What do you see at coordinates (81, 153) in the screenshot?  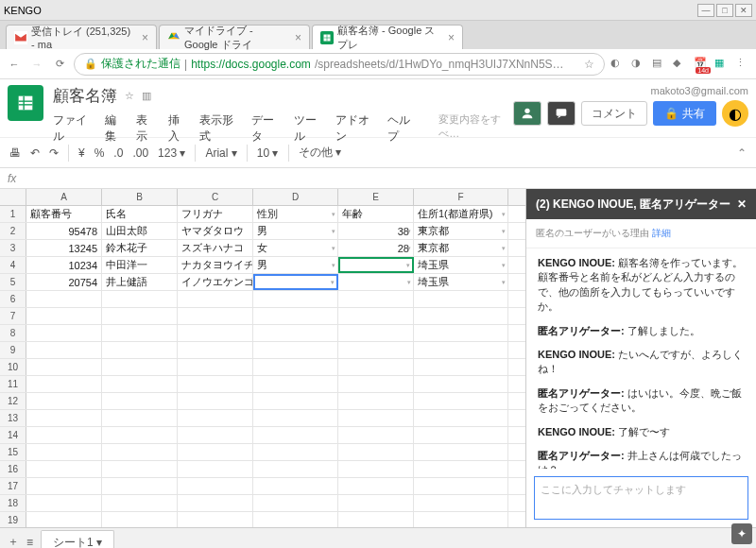 I see `currency-button: ¥` at bounding box center [81, 153].